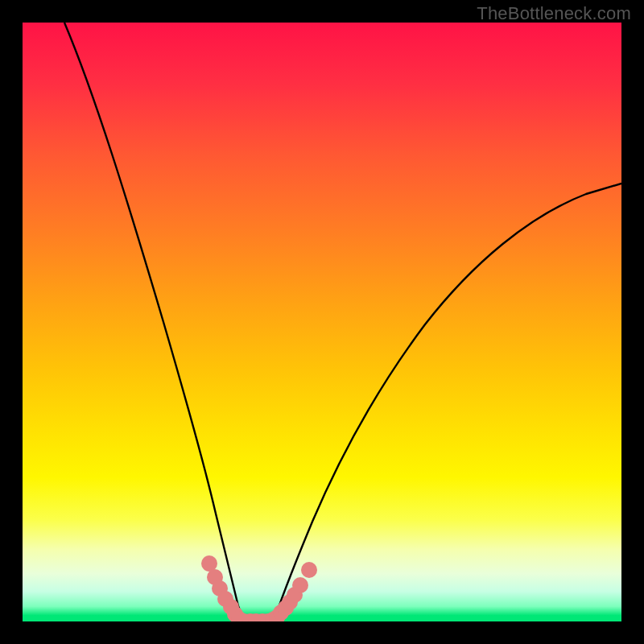 The width and height of the screenshot is (644, 644). What do you see at coordinates (554, 14) in the screenshot?
I see `watermark: TheBottleneck.com` at bounding box center [554, 14].